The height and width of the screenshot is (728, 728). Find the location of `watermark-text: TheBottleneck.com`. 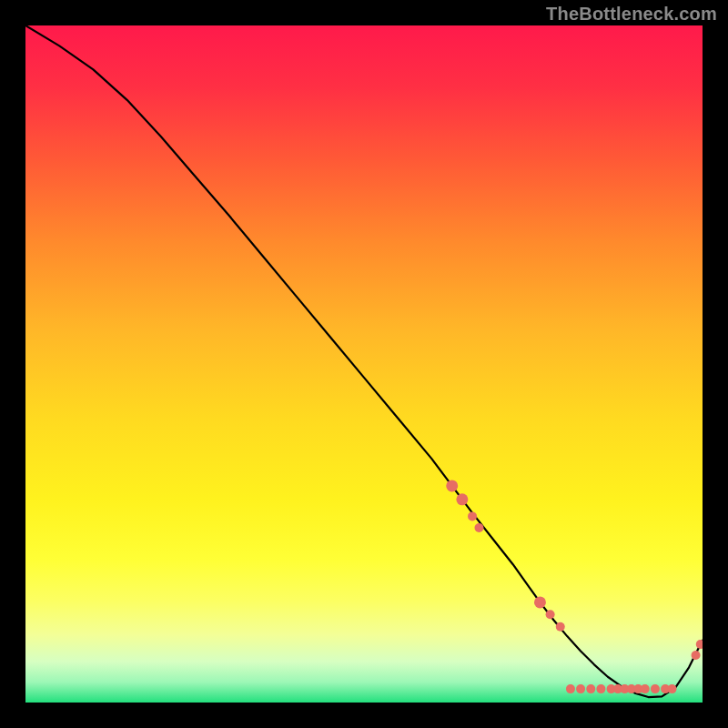

watermark-text: TheBottleneck.com is located at coordinates (632, 15).